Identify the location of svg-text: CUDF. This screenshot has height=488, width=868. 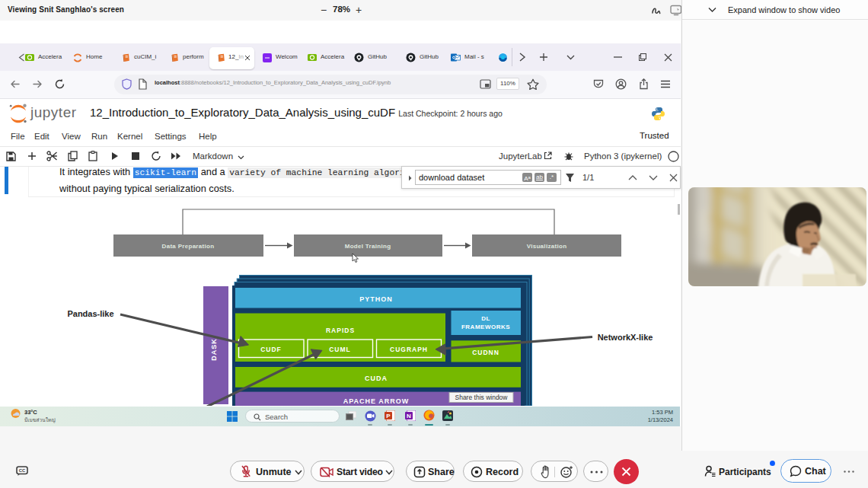
(271, 349).